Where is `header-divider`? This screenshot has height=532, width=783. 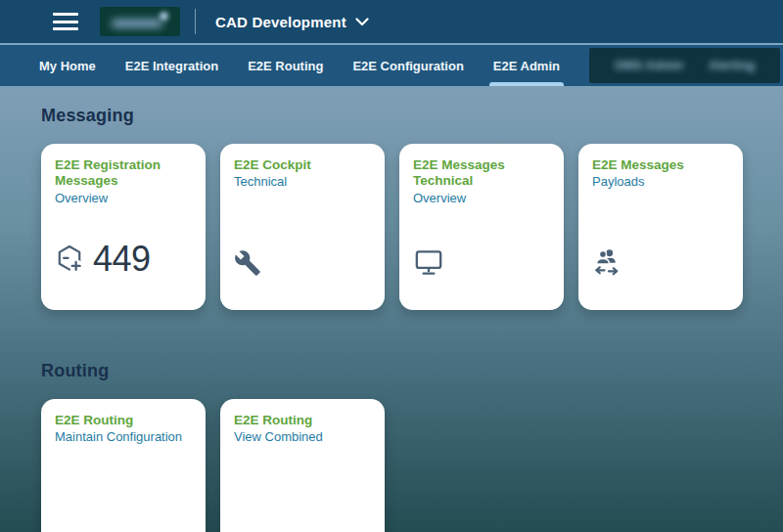
header-divider is located at coordinates (196, 22).